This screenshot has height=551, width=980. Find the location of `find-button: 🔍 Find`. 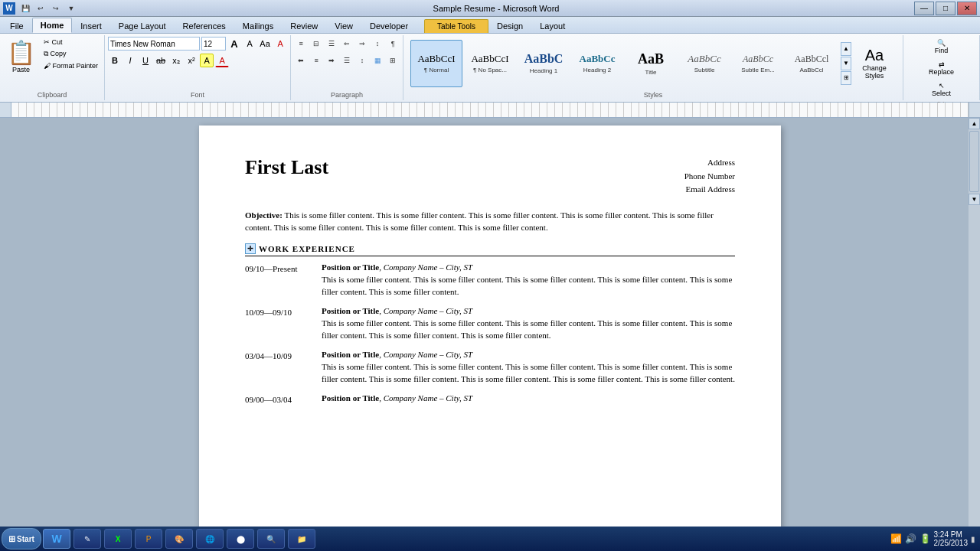

find-button: 🔍 Find is located at coordinates (942, 47).